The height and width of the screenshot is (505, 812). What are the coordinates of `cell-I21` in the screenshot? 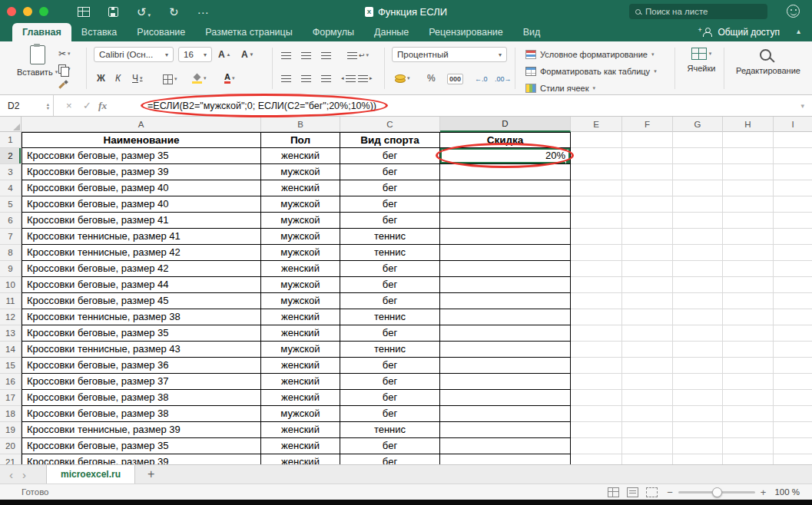 It's located at (793, 459).